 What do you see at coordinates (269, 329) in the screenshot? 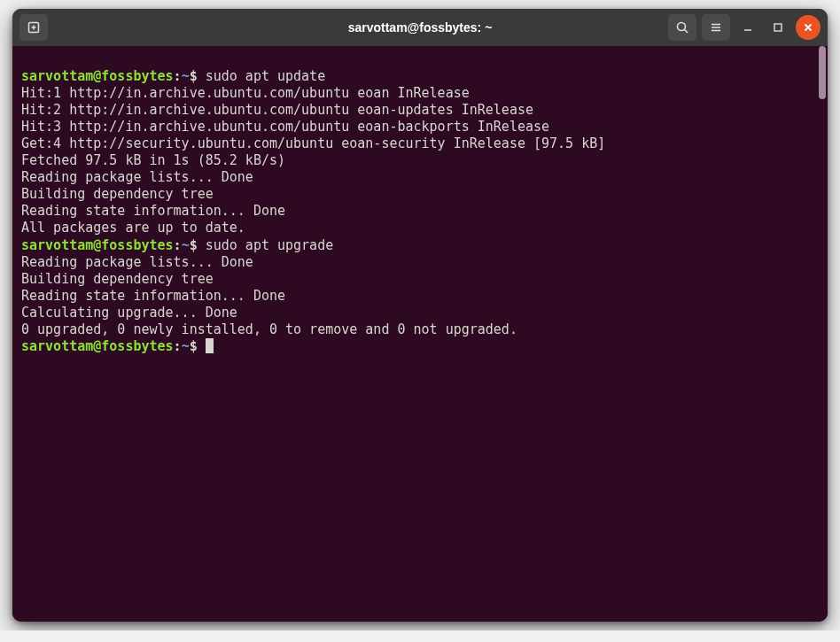
I see `output-line: 0 upgraded, 0 newly installed, 0 to remo…` at bounding box center [269, 329].